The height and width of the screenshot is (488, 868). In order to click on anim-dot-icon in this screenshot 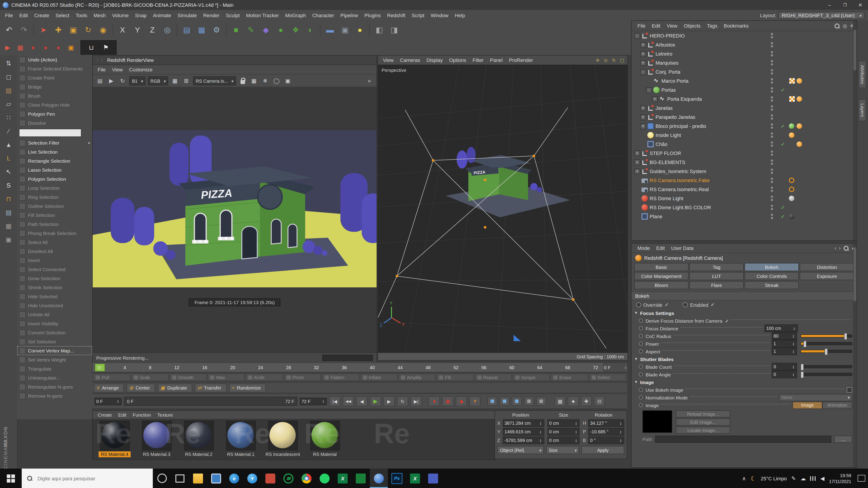, I will do `click(641, 367)`.